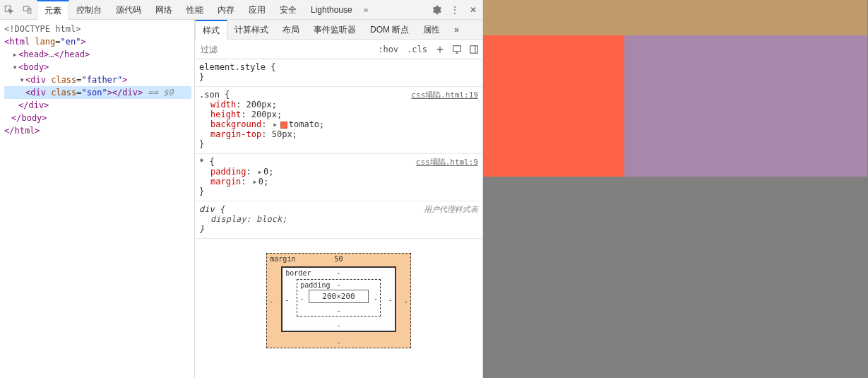 This screenshot has width=868, height=378. I want to click on settings-icon, so click(436, 10).